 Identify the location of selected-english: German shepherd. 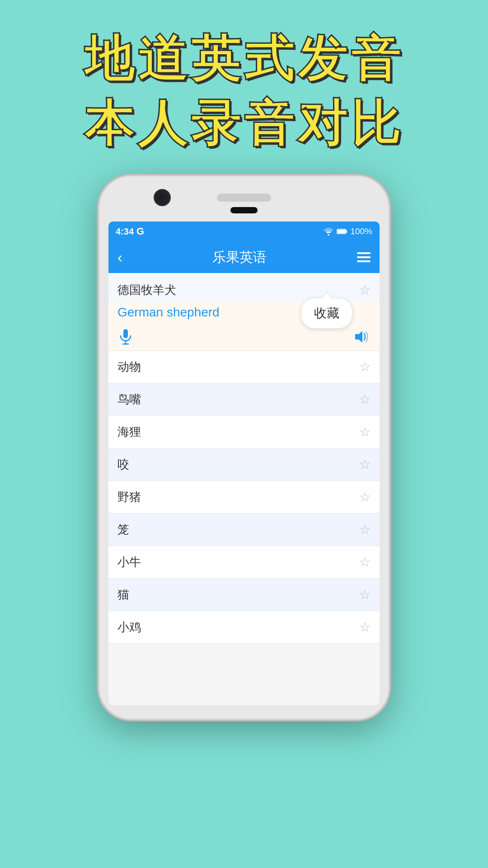
(169, 312).